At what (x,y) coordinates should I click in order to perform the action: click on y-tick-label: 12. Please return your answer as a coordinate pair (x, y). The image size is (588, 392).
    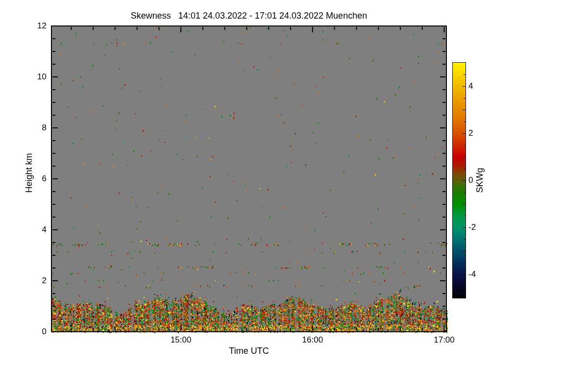
    Looking at the image, I should click on (32, 26).